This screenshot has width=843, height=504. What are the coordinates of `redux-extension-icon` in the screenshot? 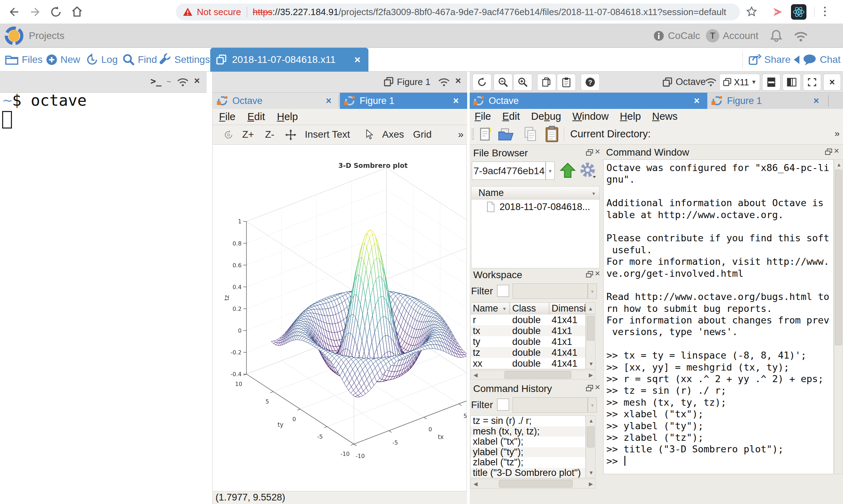 It's located at (777, 12).